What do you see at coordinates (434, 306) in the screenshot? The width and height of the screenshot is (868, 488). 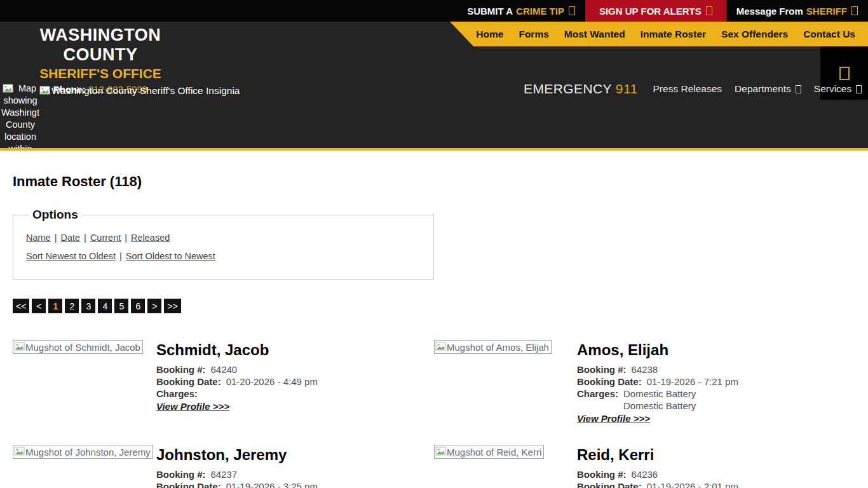 I see `pagination: << < 1 2 3 4 5 6 > >>` at bounding box center [434, 306].